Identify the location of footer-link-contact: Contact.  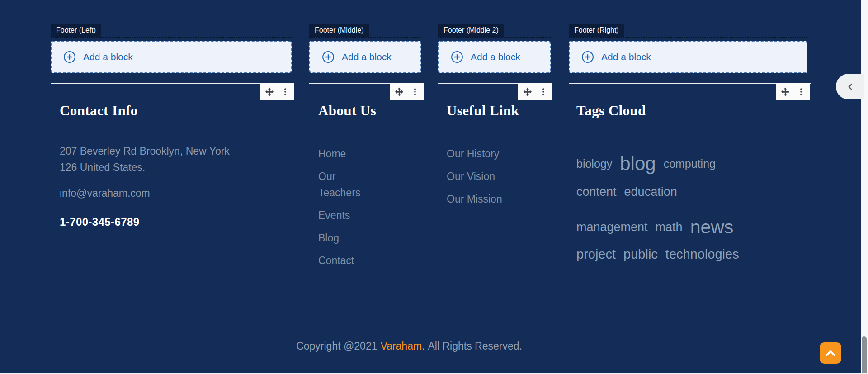
(342, 260).